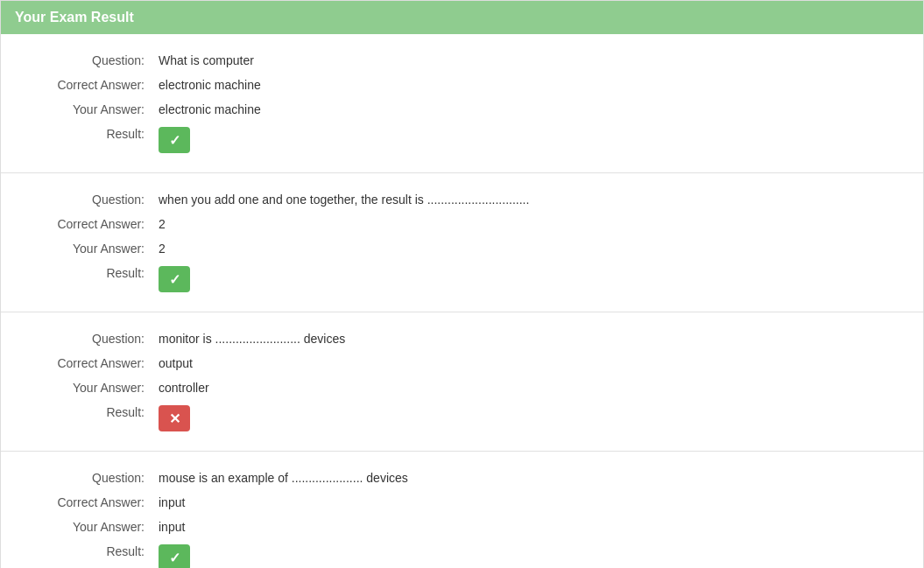 The height and width of the screenshot is (568, 924). What do you see at coordinates (462, 200) in the screenshot?
I see `question-row-2: Question: when you add one and one toget…` at bounding box center [462, 200].